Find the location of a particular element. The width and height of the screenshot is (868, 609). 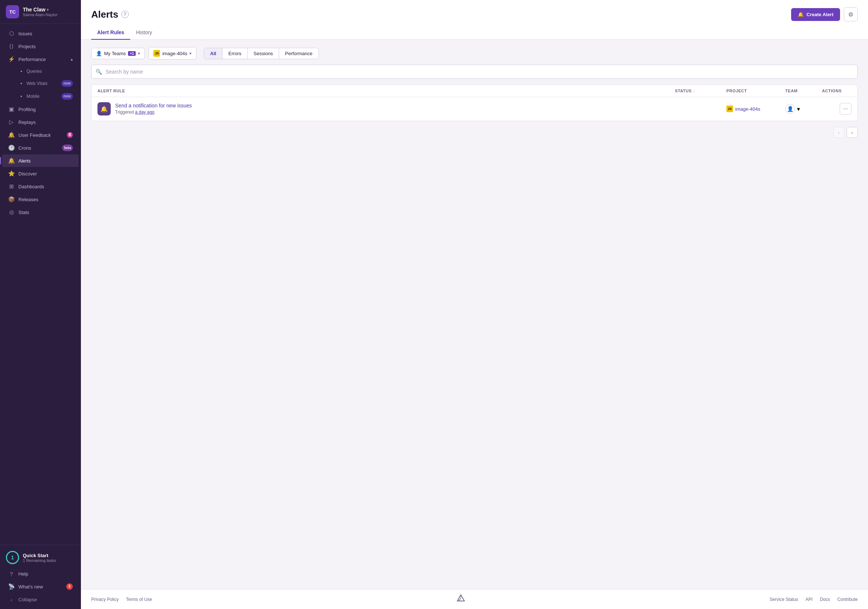

sidebar-item-queries: Queries is located at coordinates (47, 71).